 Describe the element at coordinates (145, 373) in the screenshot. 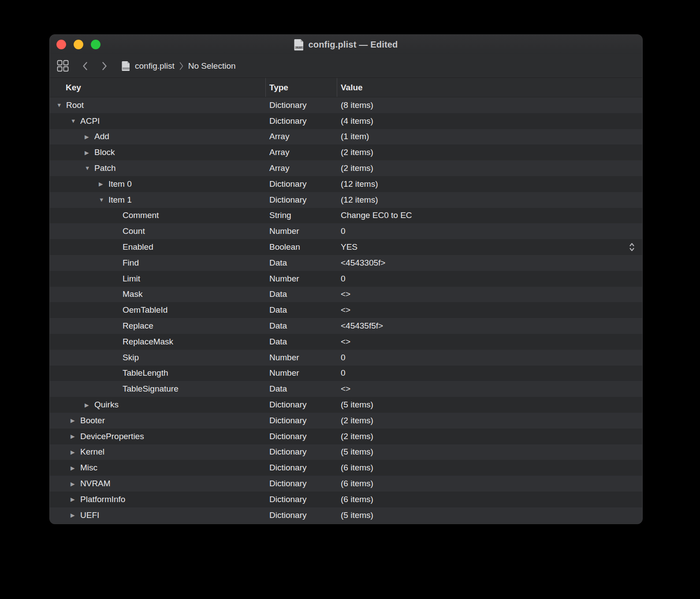

I see `key-label: TableLength` at that location.